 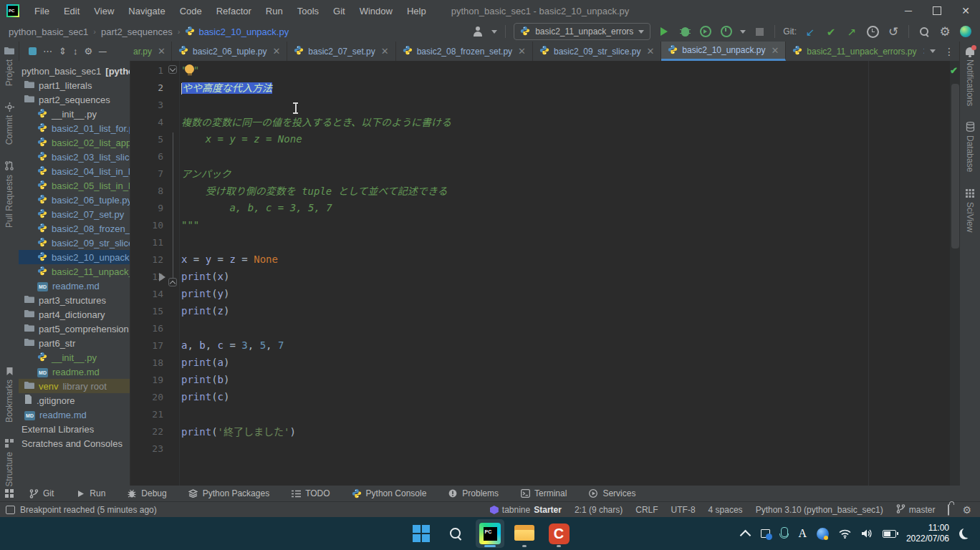 What do you see at coordinates (63, 52) in the screenshot?
I see `expand-all-icon: ⇕` at bounding box center [63, 52].